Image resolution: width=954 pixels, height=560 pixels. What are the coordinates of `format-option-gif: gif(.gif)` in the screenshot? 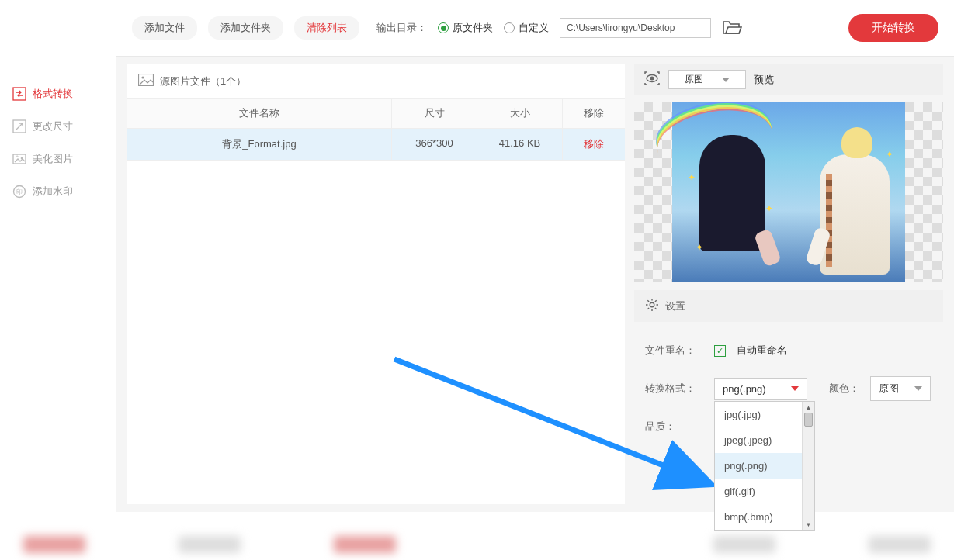 It's located at (765, 492).